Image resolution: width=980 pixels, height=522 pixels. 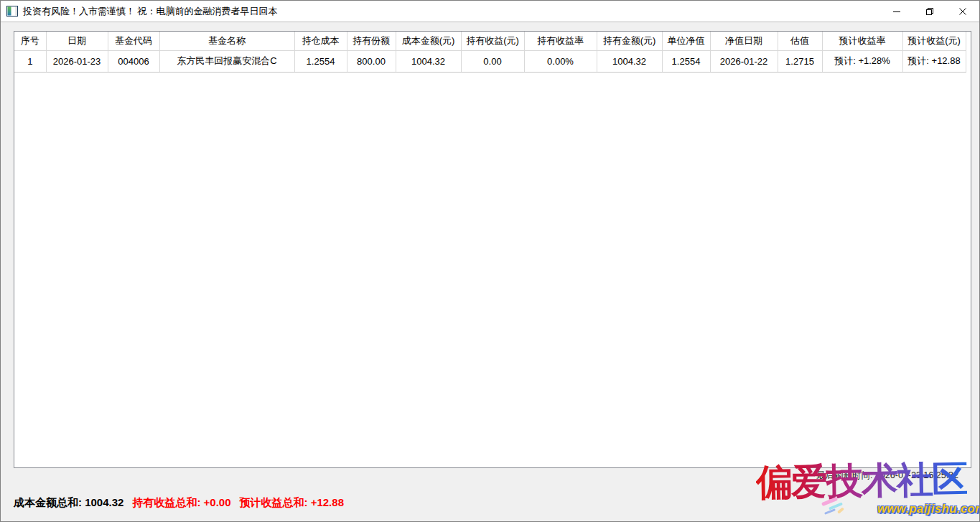 I want to click on cell-cost-price: 1.2554, so click(x=320, y=61).